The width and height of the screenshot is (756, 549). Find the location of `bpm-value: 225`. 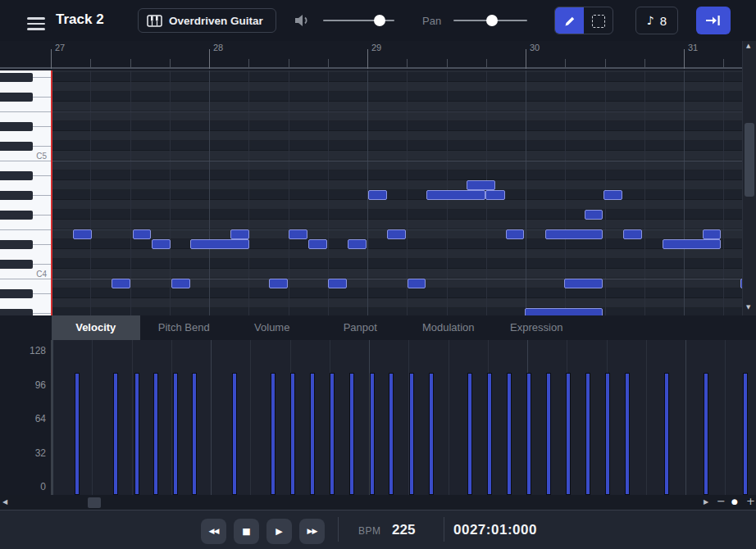

bpm-value: 225 is located at coordinates (403, 530).